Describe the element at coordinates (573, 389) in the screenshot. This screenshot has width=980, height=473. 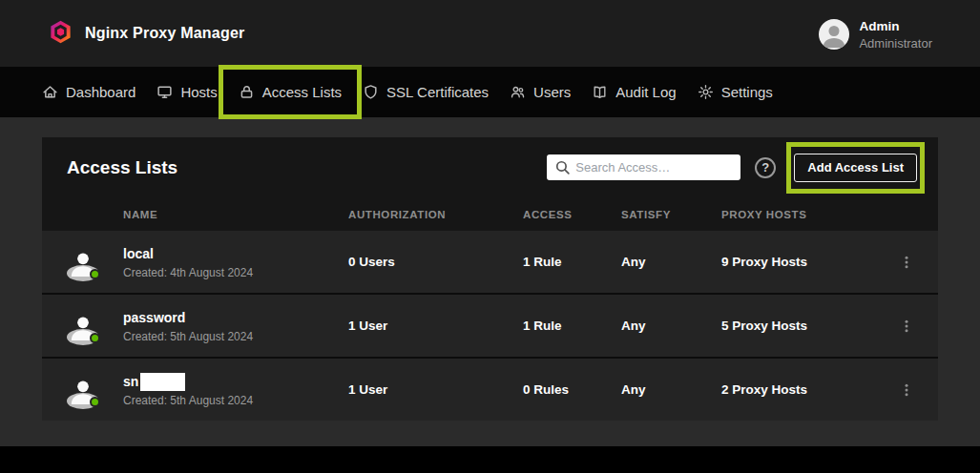
I see `access-cell: 0 Rules` at that location.